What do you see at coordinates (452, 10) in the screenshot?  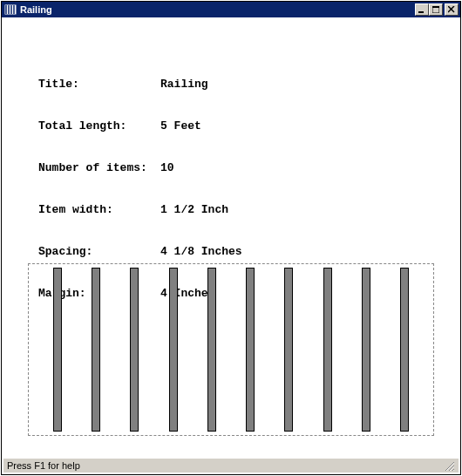 I see `close-button` at bounding box center [452, 10].